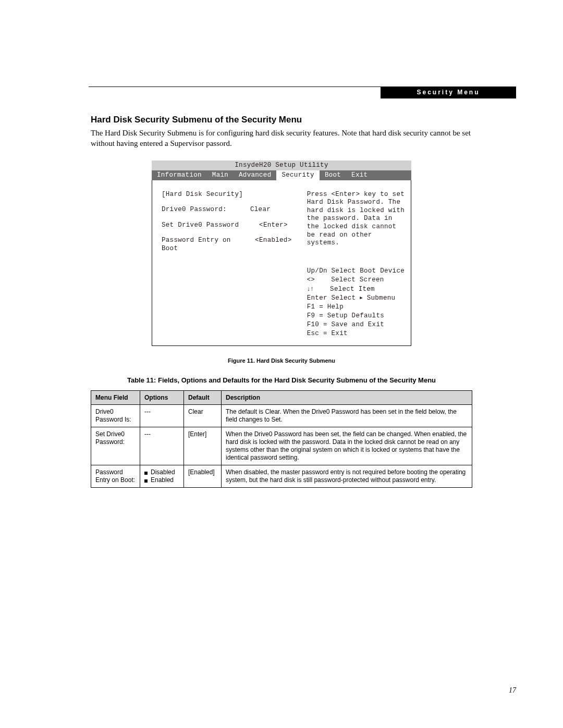 Image resolution: width=563 pixels, height=728 pixels. I want to click on figure-caption: Figure 11. Hard Disk Security Submenu, so click(282, 361).